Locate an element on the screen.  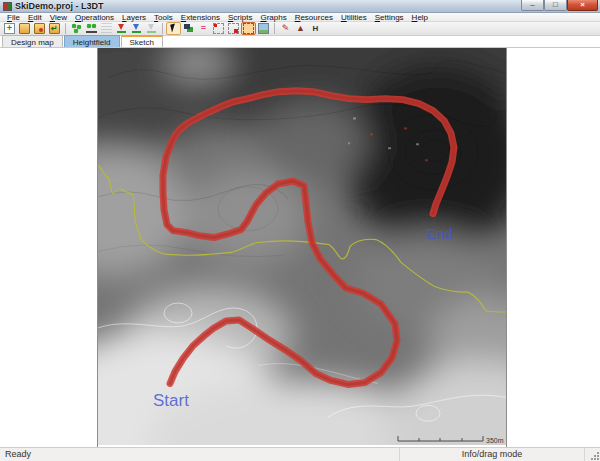
menu-item-file: File is located at coordinates (14, 18).